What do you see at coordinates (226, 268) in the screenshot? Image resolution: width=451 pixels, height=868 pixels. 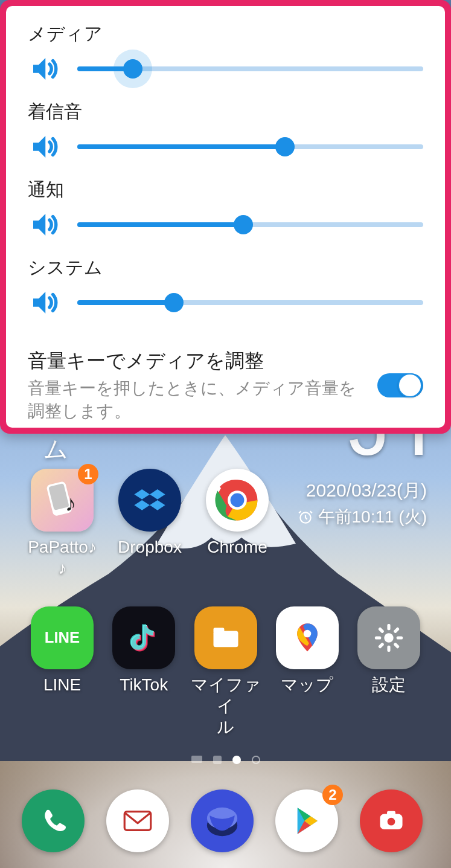 I see `volume-label-system: システム` at bounding box center [226, 268].